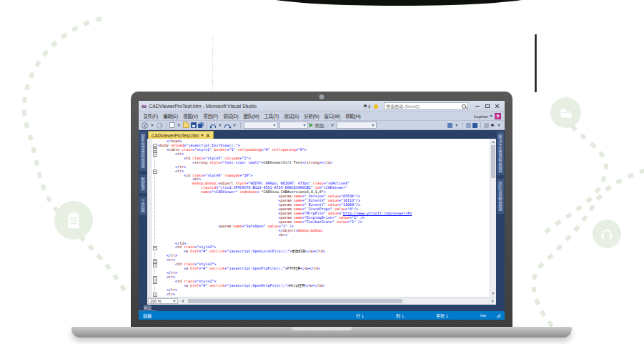  What do you see at coordinates (194, 125) in the screenshot?
I see `save-icon` at bounding box center [194, 125].